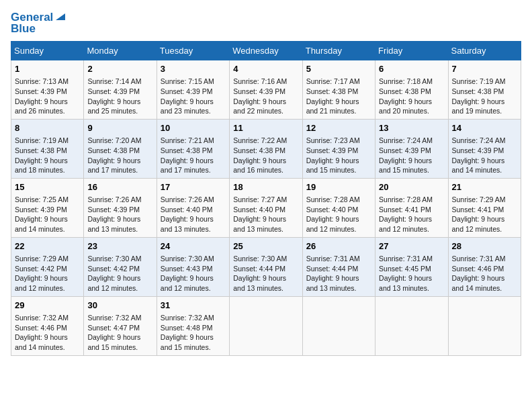 This screenshot has height=411, width=532. I want to click on day-number: 11, so click(266, 128).